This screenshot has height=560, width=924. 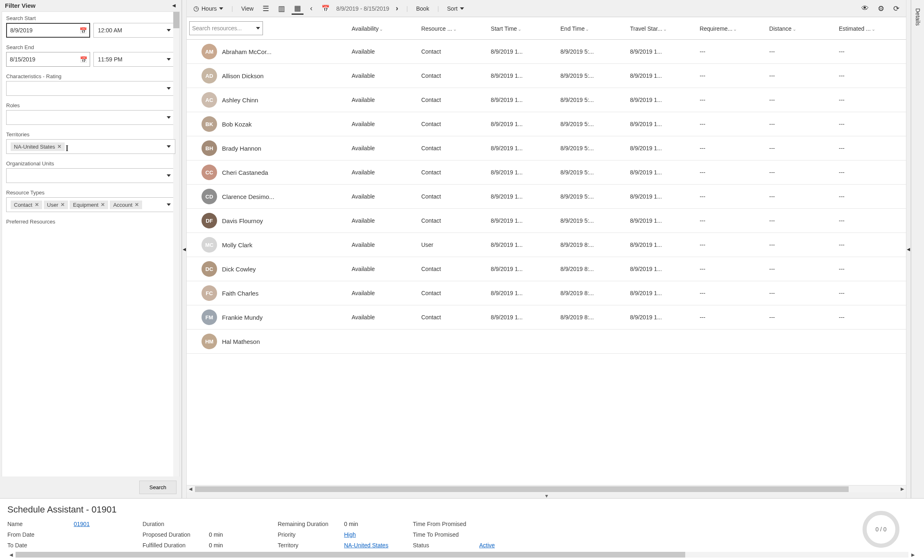 What do you see at coordinates (240, 293) in the screenshot?
I see `resource-name: Faith Charles` at bounding box center [240, 293].